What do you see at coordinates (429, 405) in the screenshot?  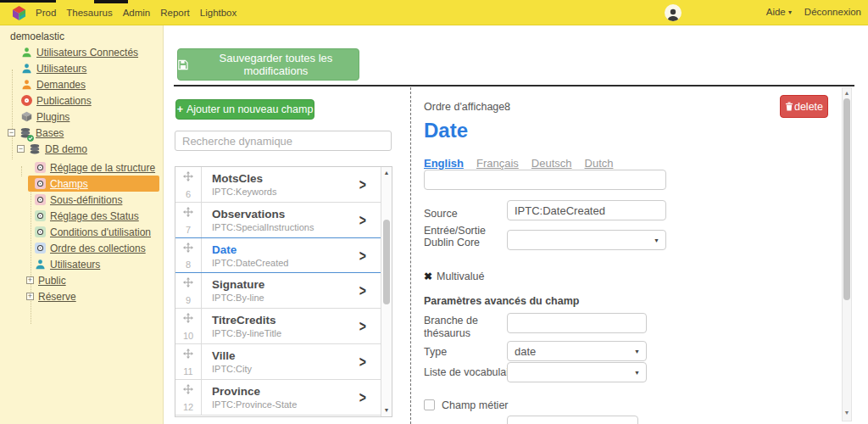 I see `business-field-checkbox` at bounding box center [429, 405].